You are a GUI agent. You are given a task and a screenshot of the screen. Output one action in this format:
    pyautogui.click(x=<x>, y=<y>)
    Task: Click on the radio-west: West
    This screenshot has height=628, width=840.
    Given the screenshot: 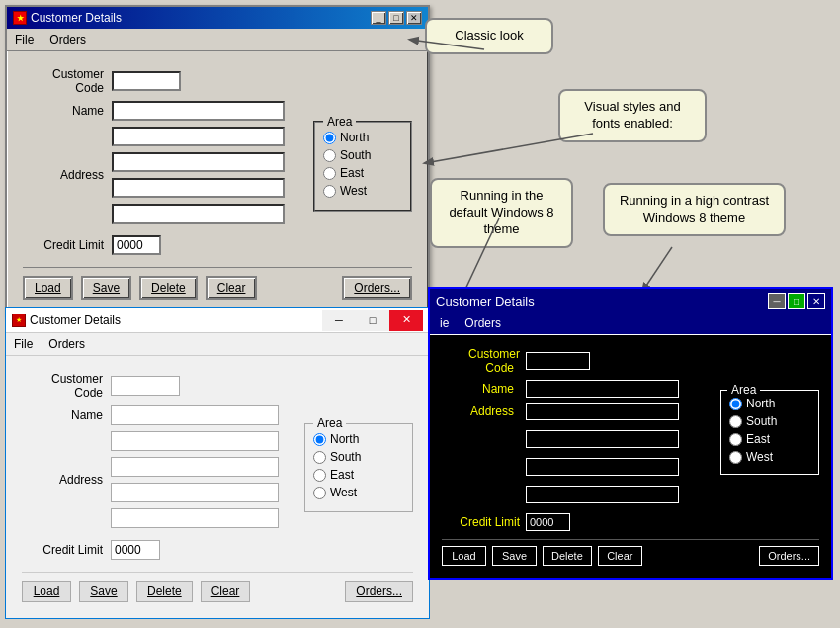 What is the action you would take?
    pyautogui.click(x=363, y=191)
    